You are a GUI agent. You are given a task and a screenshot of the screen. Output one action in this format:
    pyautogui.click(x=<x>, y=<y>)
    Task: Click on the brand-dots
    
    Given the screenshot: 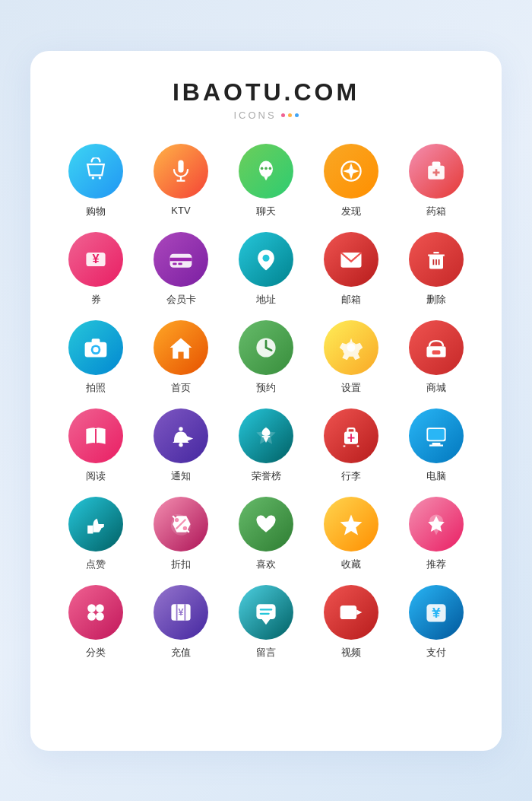 What is the action you would take?
    pyautogui.click(x=290, y=116)
    